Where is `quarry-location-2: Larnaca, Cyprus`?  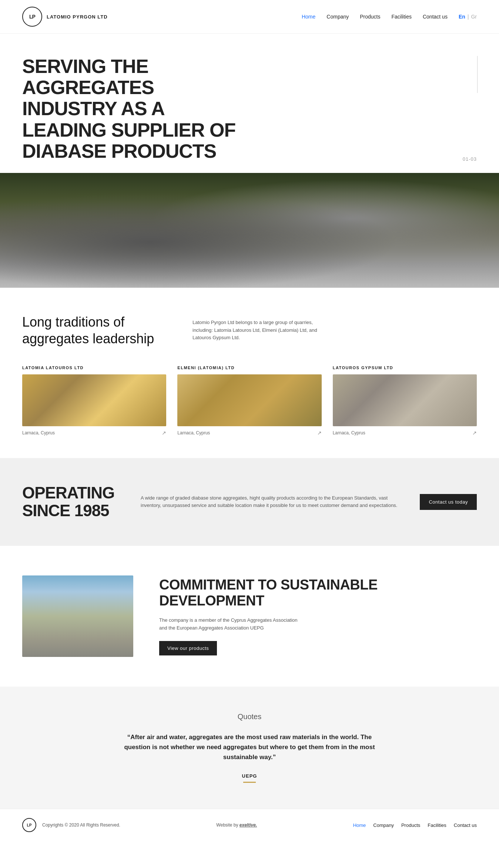 quarry-location-2: Larnaca, Cyprus is located at coordinates (194, 433).